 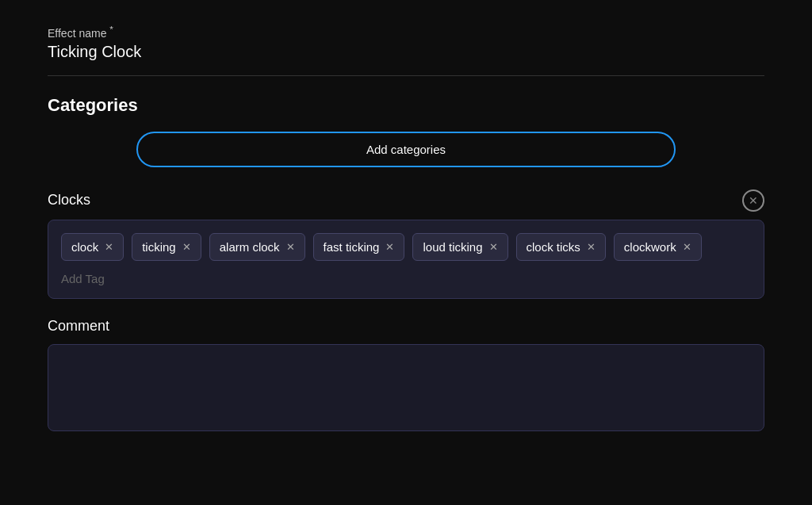 I want to click on categories-section: Categories Add categories, so click(x=406, y=132).